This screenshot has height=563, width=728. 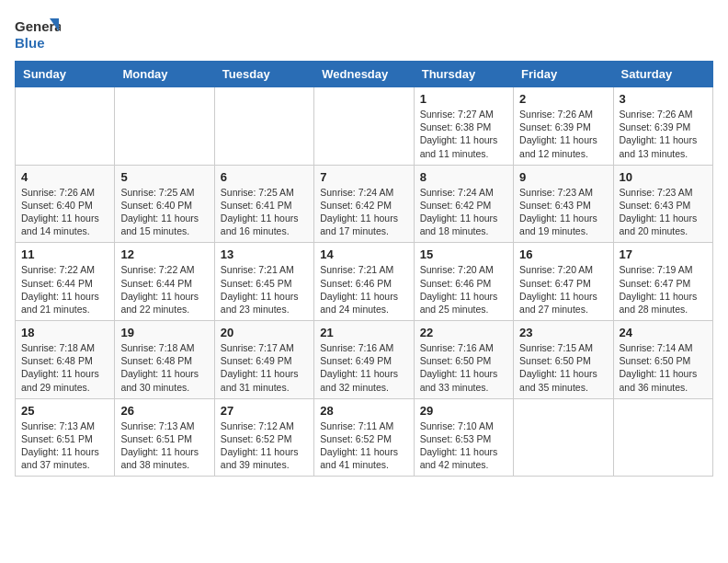 What do you see at coordinates (364, 438) in the screenshot?
I see `calendar-week-5: 25Sunrise: 7:13 AM Sunset: 6:51 PM Dayli…` at bounding box center [364, 438].